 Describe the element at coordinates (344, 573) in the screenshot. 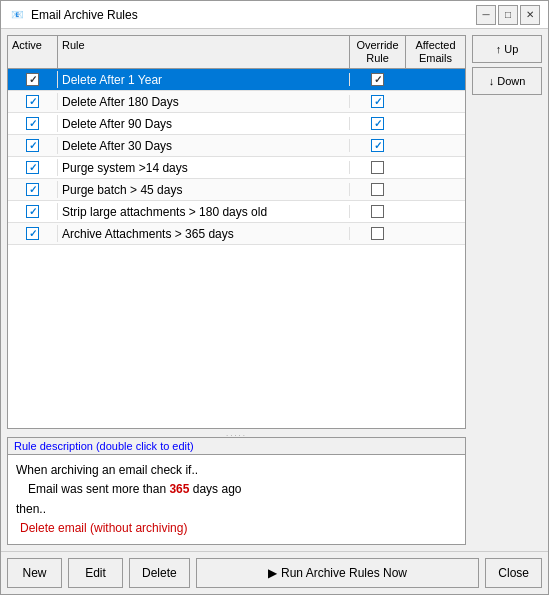

I see `archive-label: Run Archive Rules Now` at that location.